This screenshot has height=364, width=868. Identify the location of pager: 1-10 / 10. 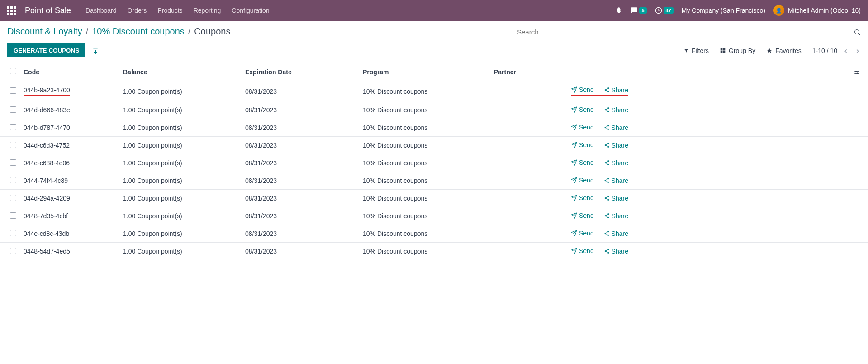
(837, 51).